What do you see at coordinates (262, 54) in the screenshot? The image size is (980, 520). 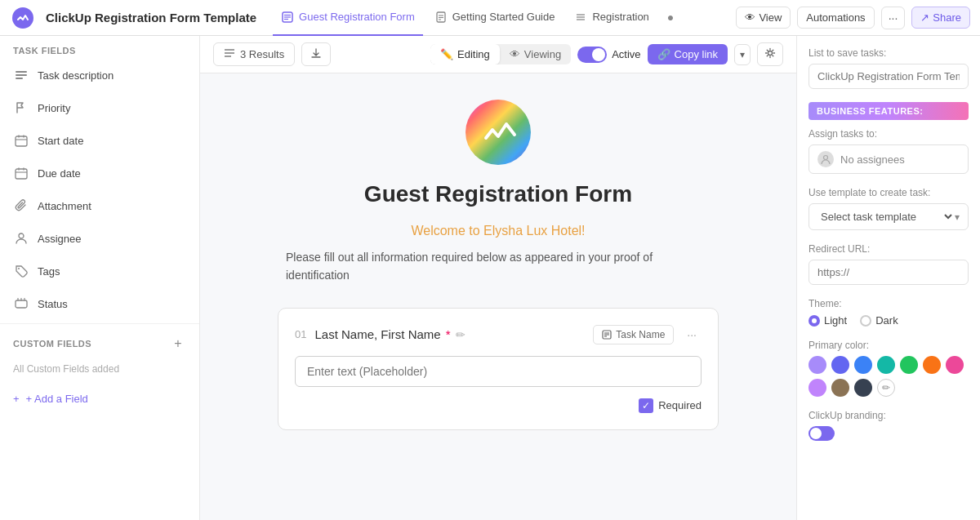 I see `results-count: 3 Results` at bounding box center [262, 54].